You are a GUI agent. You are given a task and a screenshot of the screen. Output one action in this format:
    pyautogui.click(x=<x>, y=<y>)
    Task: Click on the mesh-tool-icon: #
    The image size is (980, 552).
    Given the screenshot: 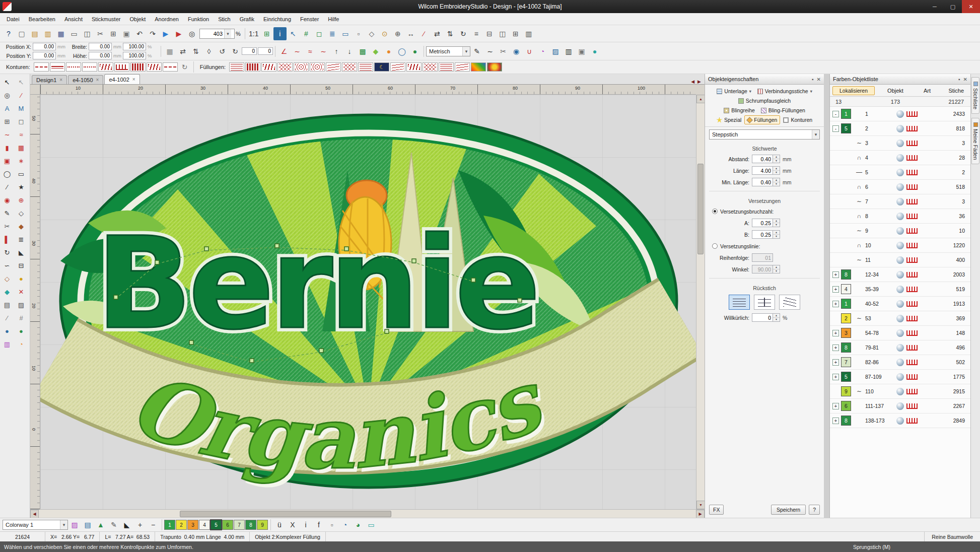 What is the action you would take?
    pyautogui.click(x=21, y=318)
    